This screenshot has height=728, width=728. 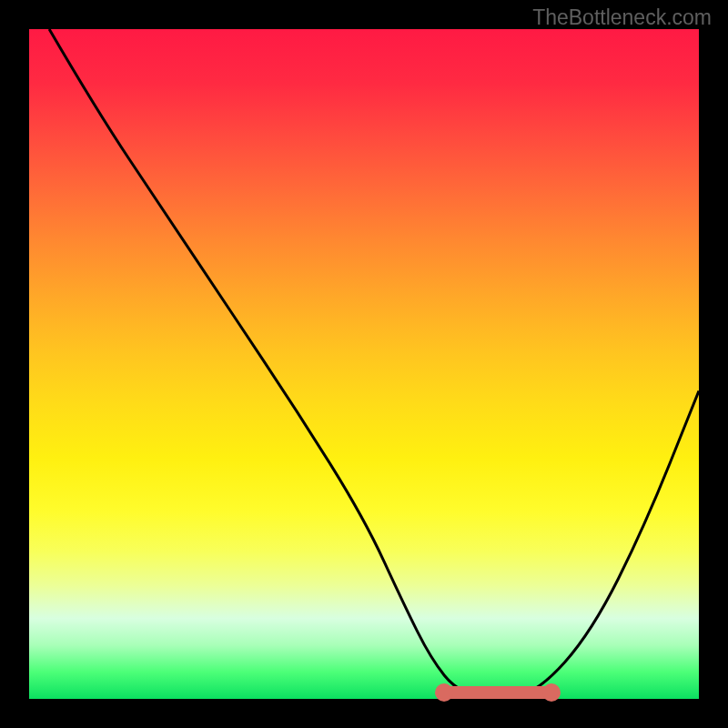 What do you see at coordinates (622, 18) in the screenshot?
I see `watermark-text: TheBottleneck.com` at bounding box center [622, 18].